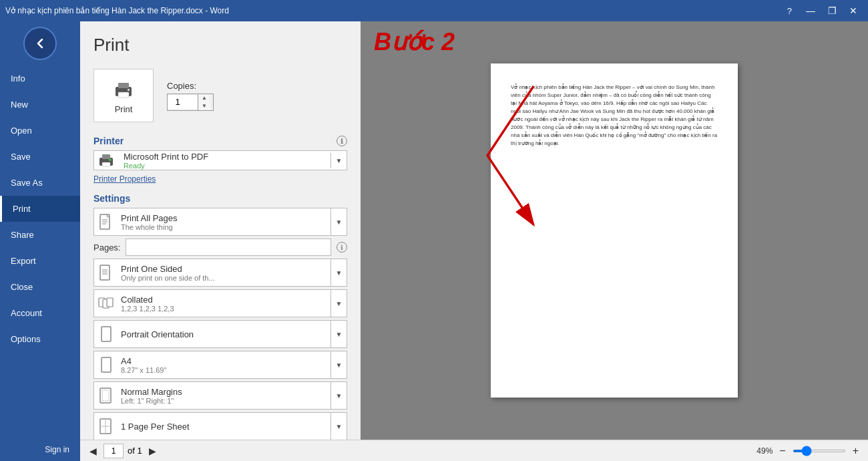 Image resolution: width=868 pixels, height=461 pixels. I want to click on print-pages-sub: The whole thing, so click(224, 227).